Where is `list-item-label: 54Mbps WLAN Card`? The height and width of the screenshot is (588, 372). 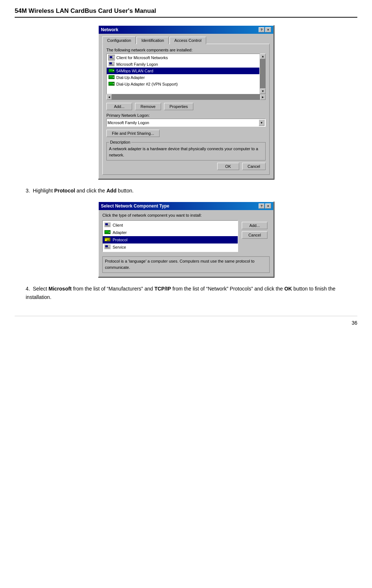 list-item-label: 54Mbps WLAN Card is located at coordinates (135, 71).